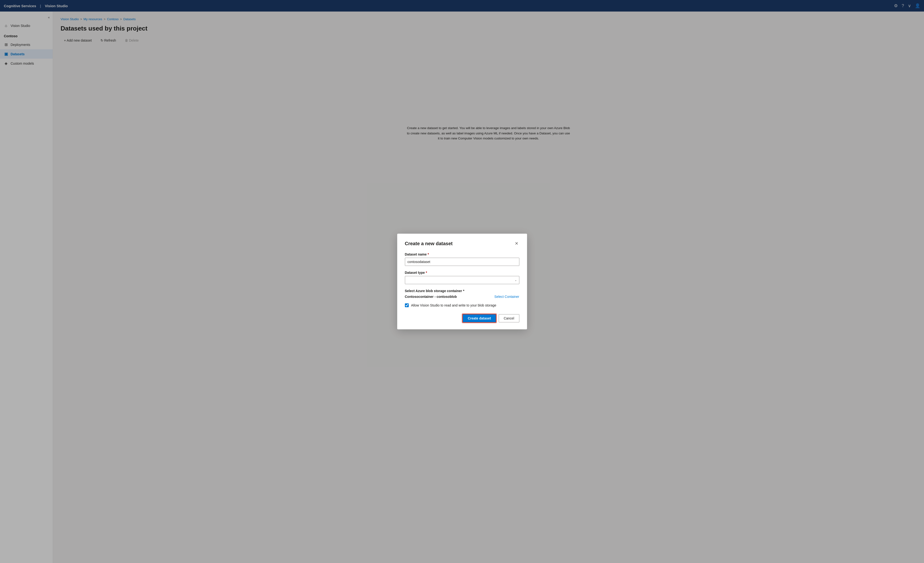  What do you see at coordinates (479, 319) in the screenshot?
I see `create-dataset-button: Create dataset` at bounding box center [479, 319].